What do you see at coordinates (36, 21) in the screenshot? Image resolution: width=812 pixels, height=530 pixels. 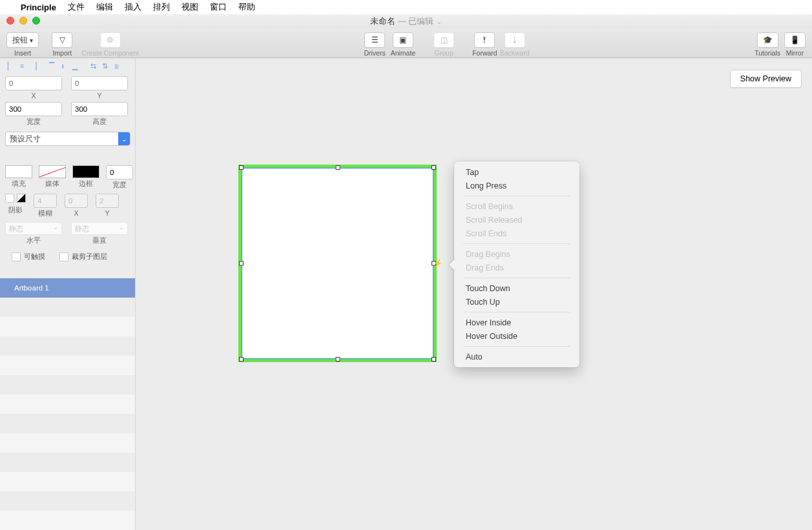 I see `zoom-window-button` at bounding box center [36, 21].